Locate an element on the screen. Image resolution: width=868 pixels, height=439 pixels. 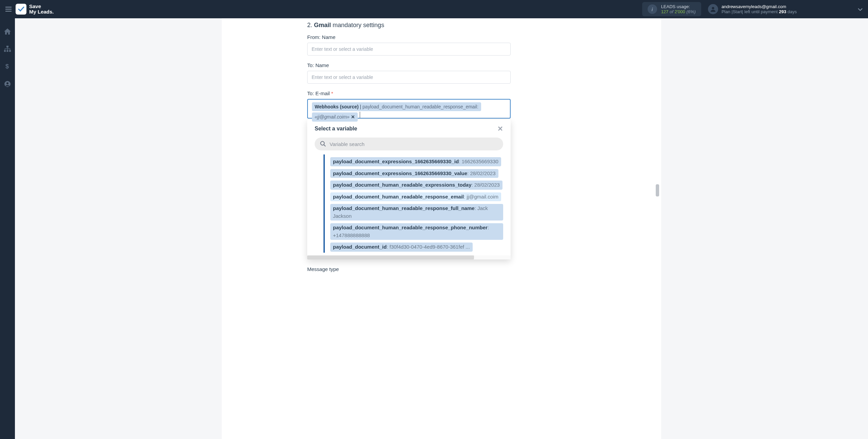
search-icon is located at coordinates (323, 144).